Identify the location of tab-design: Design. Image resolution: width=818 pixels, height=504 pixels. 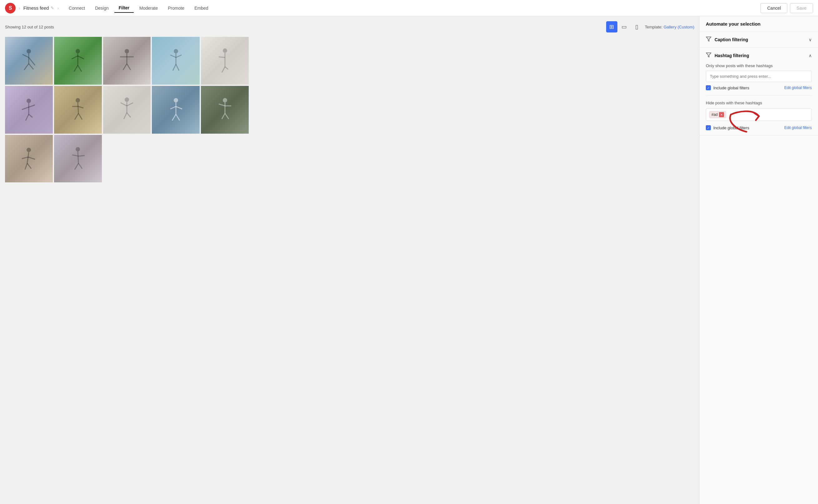
(102, 8).